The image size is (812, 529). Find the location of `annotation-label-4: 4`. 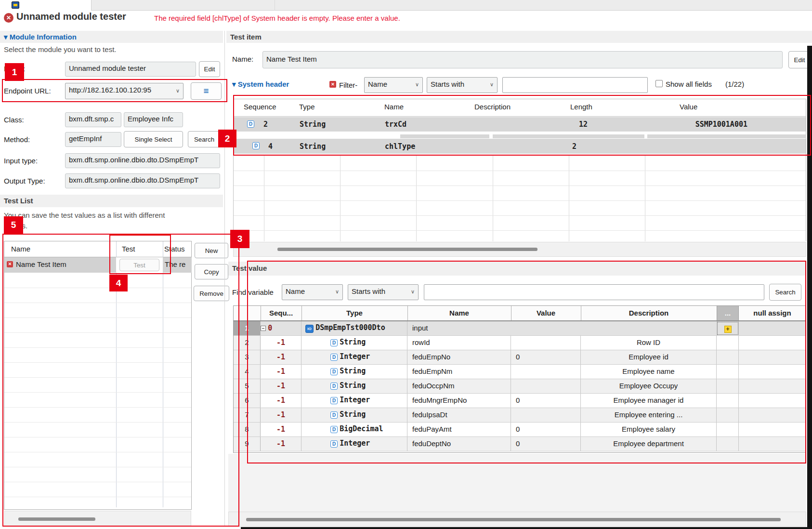

annotation-label-4: 4 is located at coordinates (118, 283).